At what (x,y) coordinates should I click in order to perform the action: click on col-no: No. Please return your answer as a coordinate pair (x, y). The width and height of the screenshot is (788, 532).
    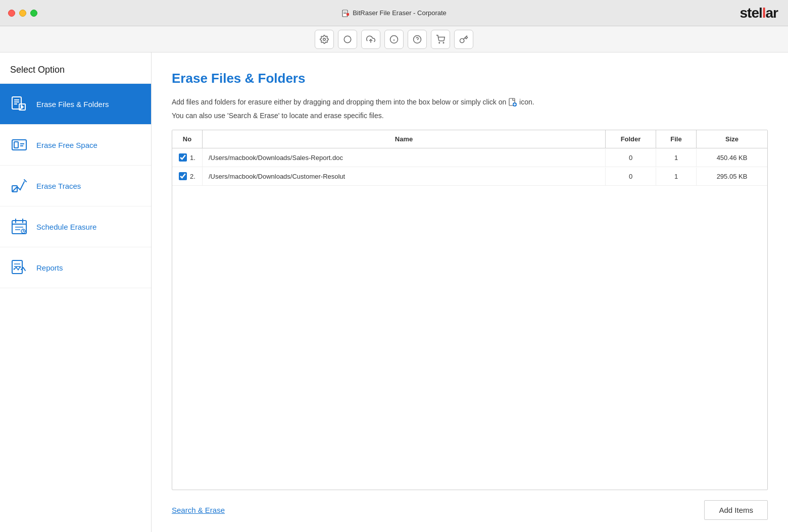
    Looking at the image, I should click on (187, 139).